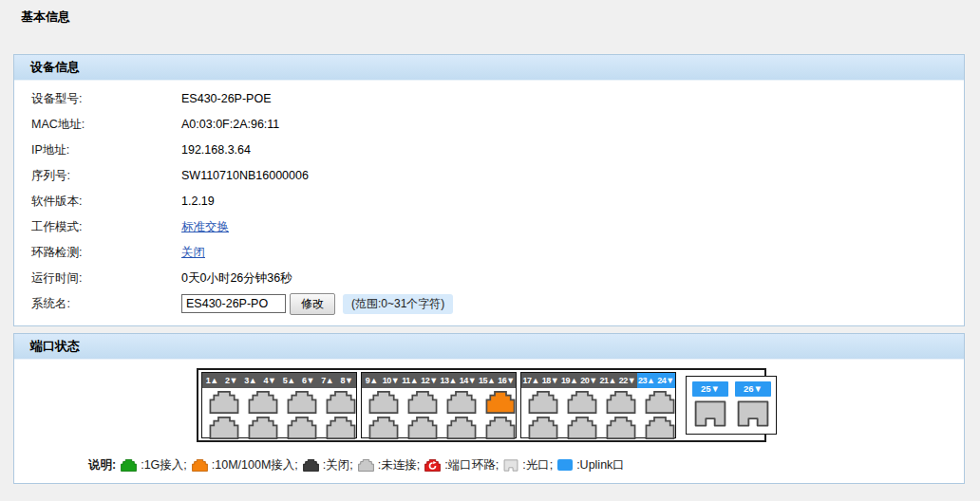  Describe the element at coordinates (489, 150) in the screenshot. I see `row-ip-address: IP地址: 192.168.3.64` at that location.